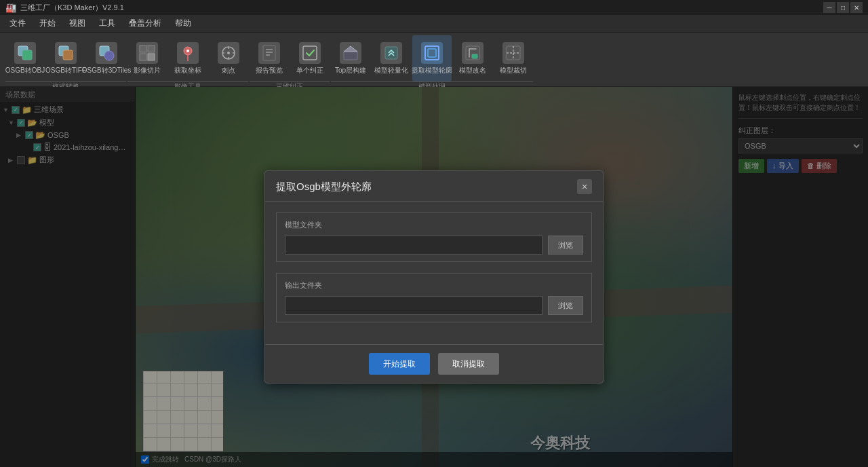 This screenshot has height=467, width=868. I want to click on titlebar-controls: ─ □ ✕, so click(843, 7).